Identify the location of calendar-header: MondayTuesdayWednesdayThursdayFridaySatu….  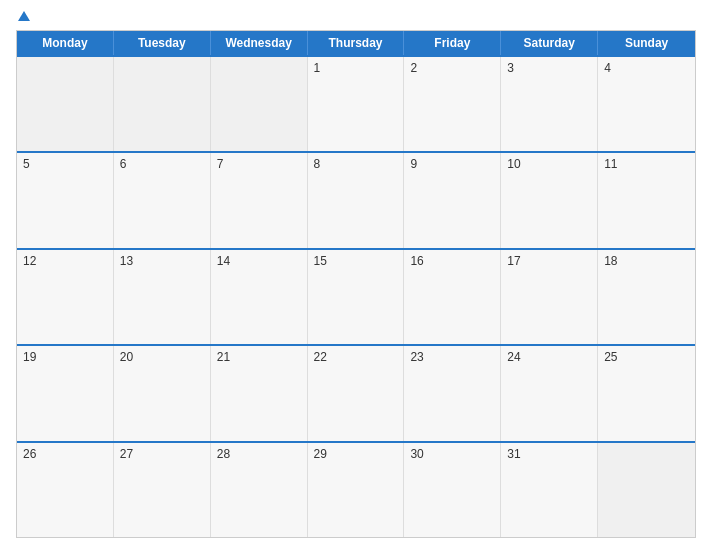
(356, 43).